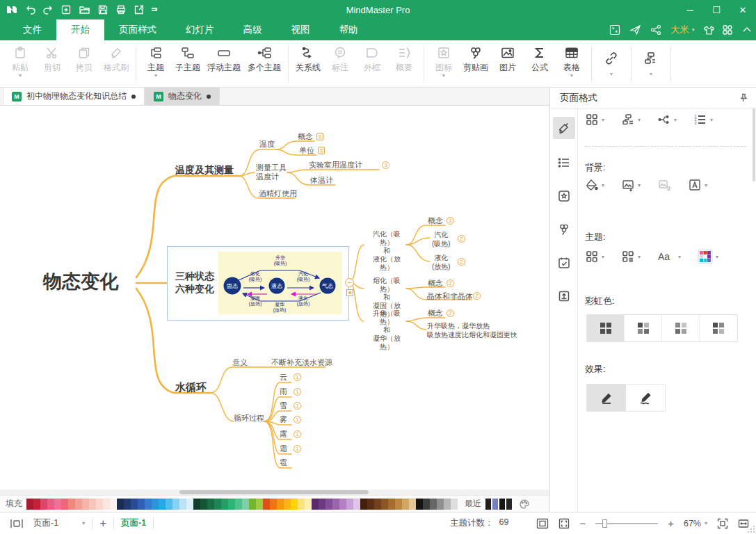  Describe the element at coordinates (195, 282) in the screenshot. I see `topic-three-states: 三种状态 六种变化` at that location.